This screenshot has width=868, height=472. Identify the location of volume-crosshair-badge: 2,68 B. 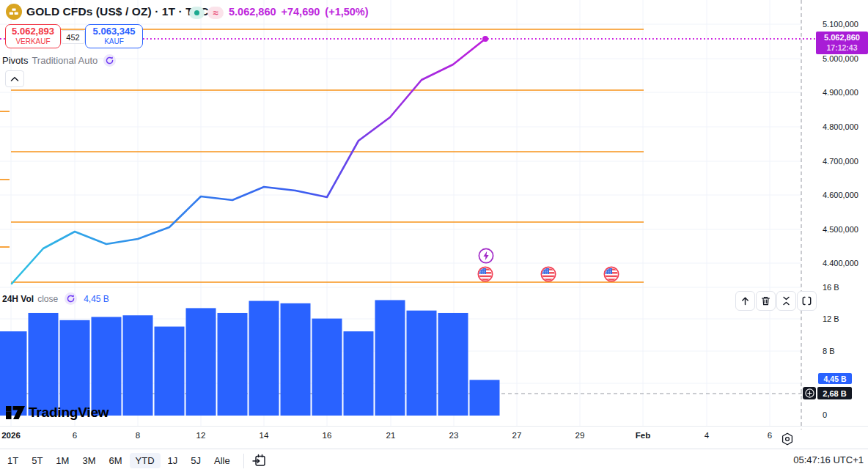
(834, 393).